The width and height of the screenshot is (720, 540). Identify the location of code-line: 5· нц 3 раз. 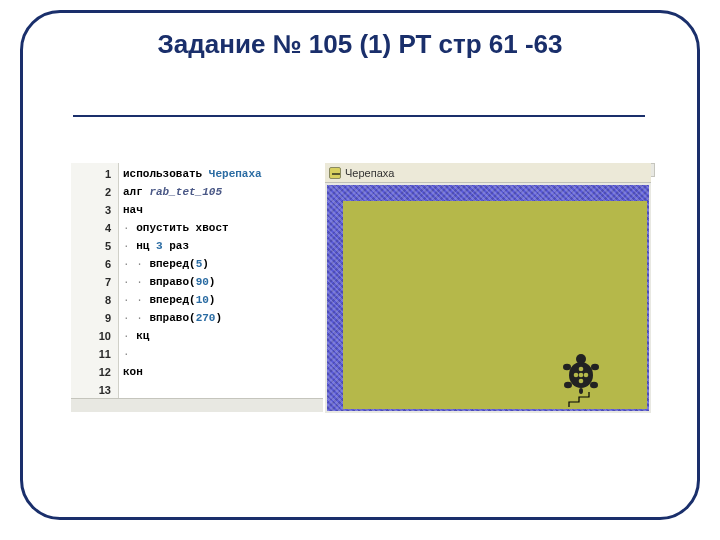
(197, 246).